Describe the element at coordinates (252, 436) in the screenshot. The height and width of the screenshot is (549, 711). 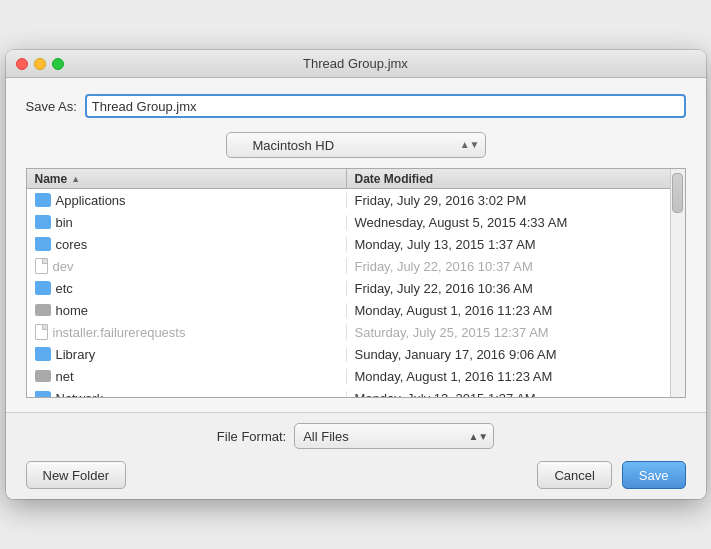
I see `file-format-label: File Format:` at that location.